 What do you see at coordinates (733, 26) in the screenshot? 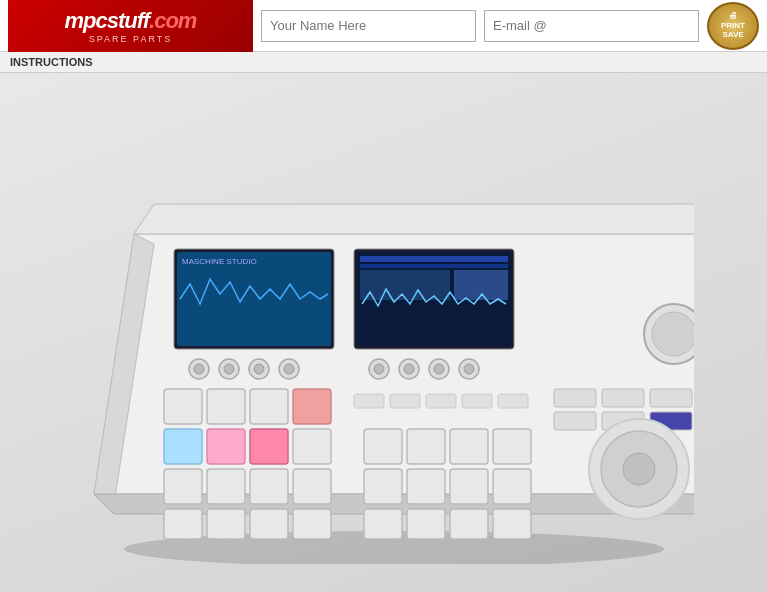
I see `print-save-button: 🖨 PRINTSAVE` at bounding box center [733, 26].